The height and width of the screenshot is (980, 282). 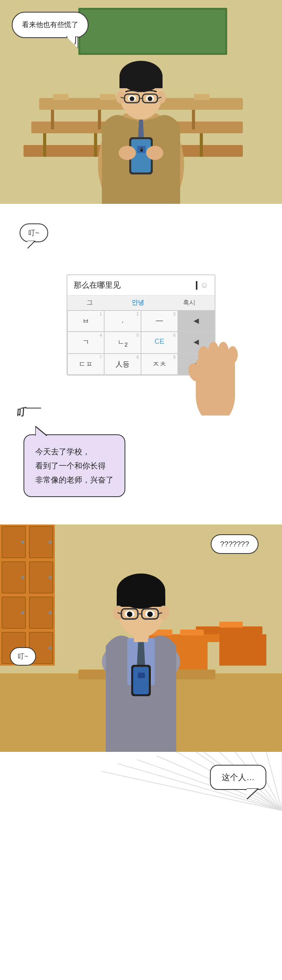 What do you see at coordinates (235, 544) in the screenshot?
I see `question-text: ???????` at bounding box center [235, 544].